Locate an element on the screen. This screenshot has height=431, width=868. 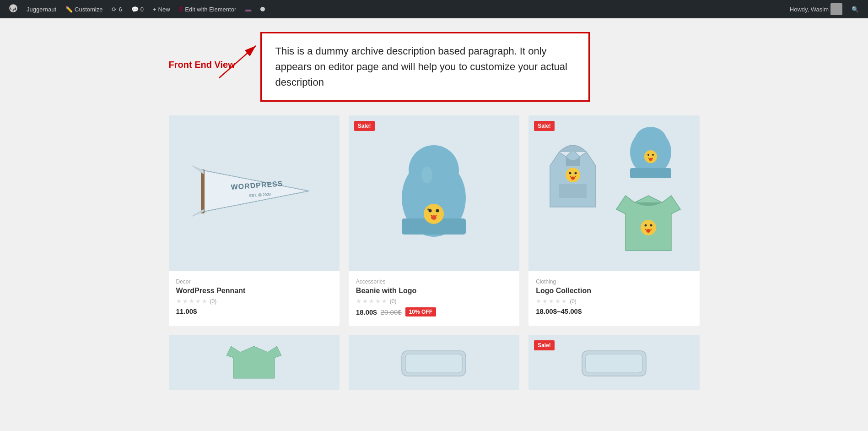
elementor-item: E Edit with Elementor is located at coordinates (208, 9).